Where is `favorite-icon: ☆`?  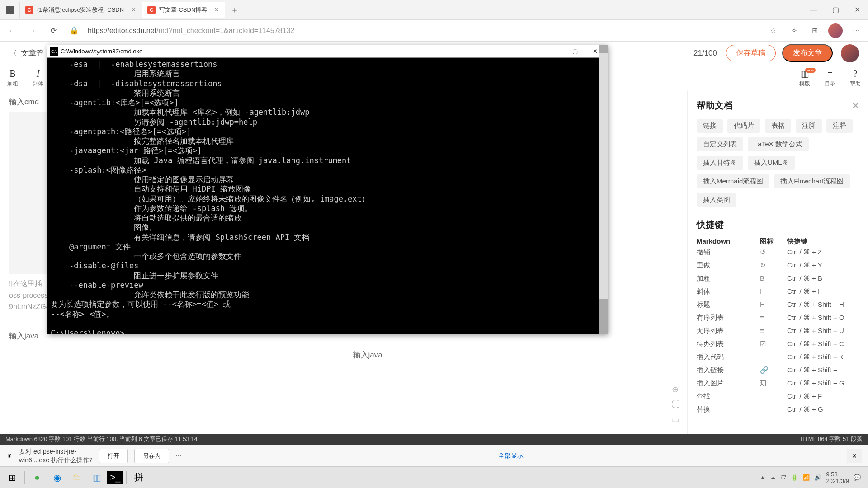 favorite-icon: ☆ is located at coordinates (773, 31).